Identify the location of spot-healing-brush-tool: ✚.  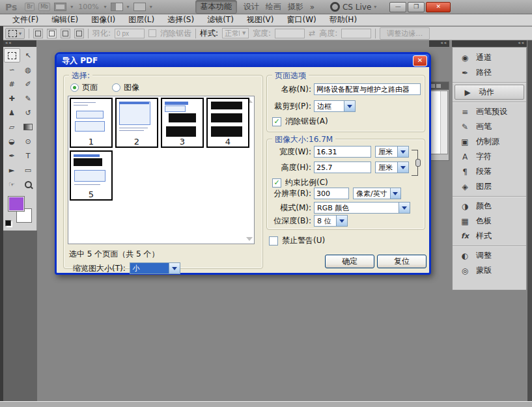
(12, 98).